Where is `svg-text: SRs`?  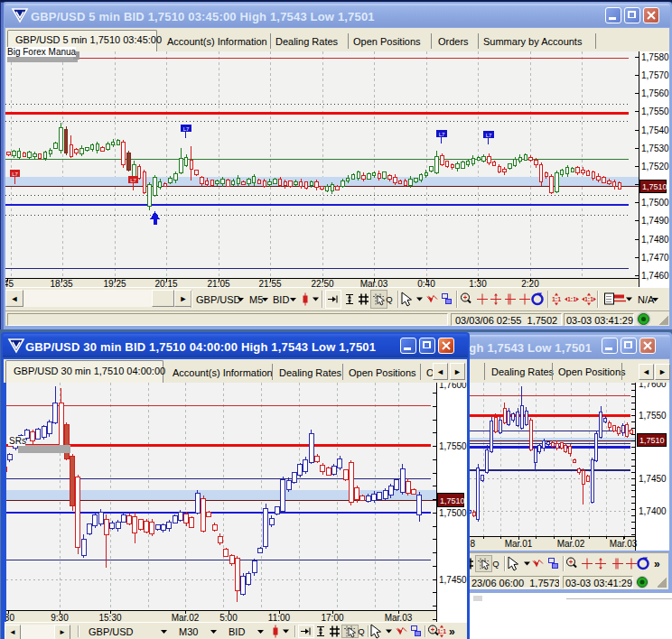 svg-text: SRs is located at coordinates (18, 440).